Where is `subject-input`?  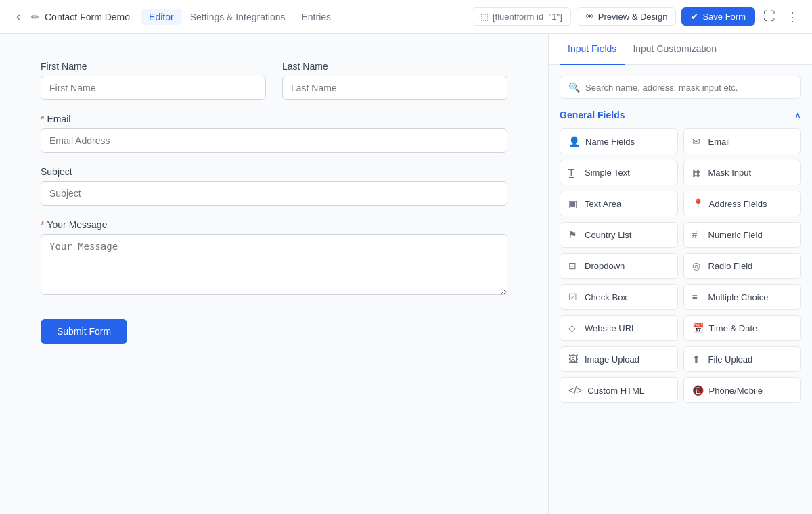
subject-input is located at coordinates (274, 193).